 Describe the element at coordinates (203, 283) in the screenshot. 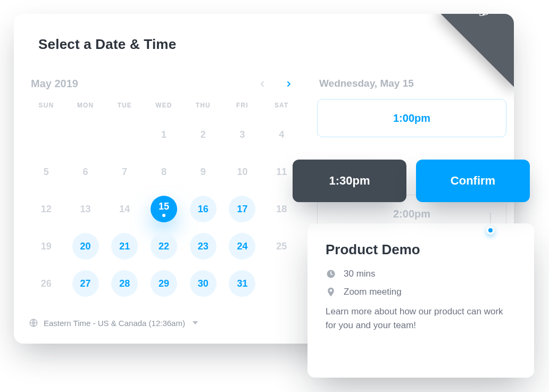

I see `calendar-day: 30` at that location.